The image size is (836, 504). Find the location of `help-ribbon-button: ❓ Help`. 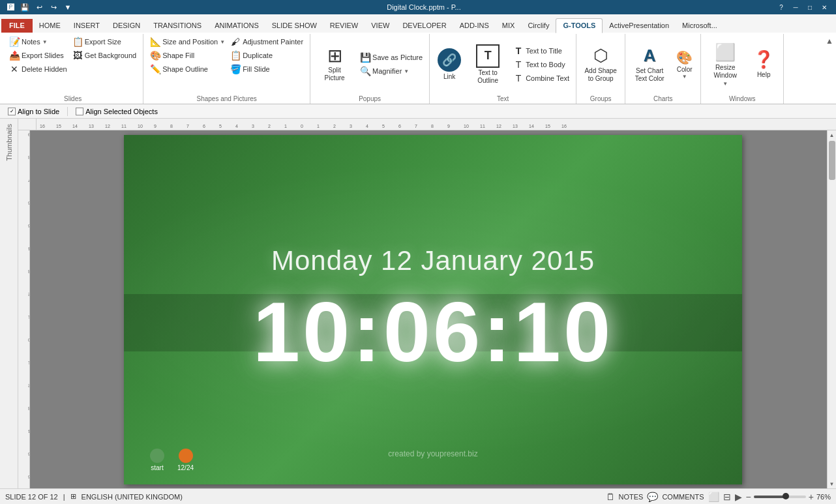

help-ribbon-button: ❓ Help is located at coordinates (764, 64).